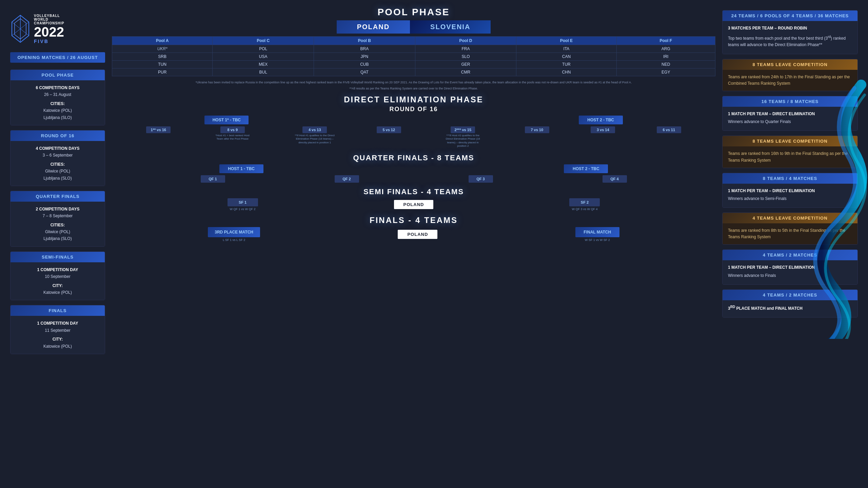 This screenshot has width=868, height=488. Describe the element at coordinates (566, 49) in the screenshot. I see `pool-cell: ITA` at that location.